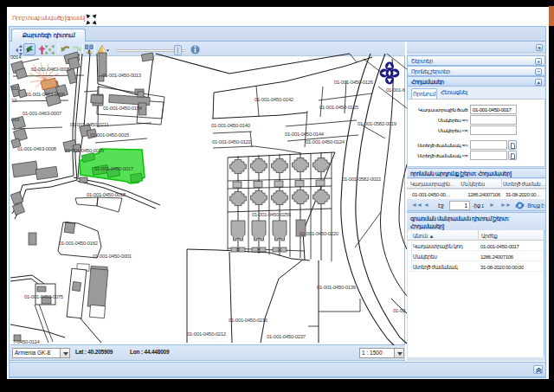 This screenshot has height=392, width=554. Describe the element at coordinates (46, 94) in the screenshot. I see `svg-text: 01-001-0463-0006` at that location.